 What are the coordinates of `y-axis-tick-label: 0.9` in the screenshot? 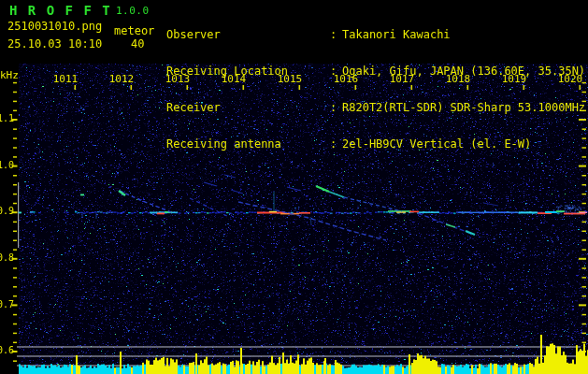 It's located at (7, 211).